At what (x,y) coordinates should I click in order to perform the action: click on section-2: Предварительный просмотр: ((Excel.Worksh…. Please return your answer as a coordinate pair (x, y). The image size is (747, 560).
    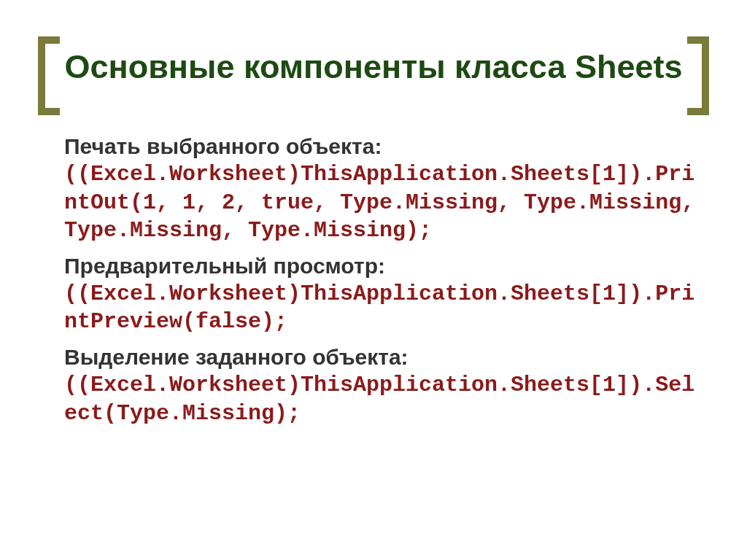
    Looking at the image, I should click on (380, 295).